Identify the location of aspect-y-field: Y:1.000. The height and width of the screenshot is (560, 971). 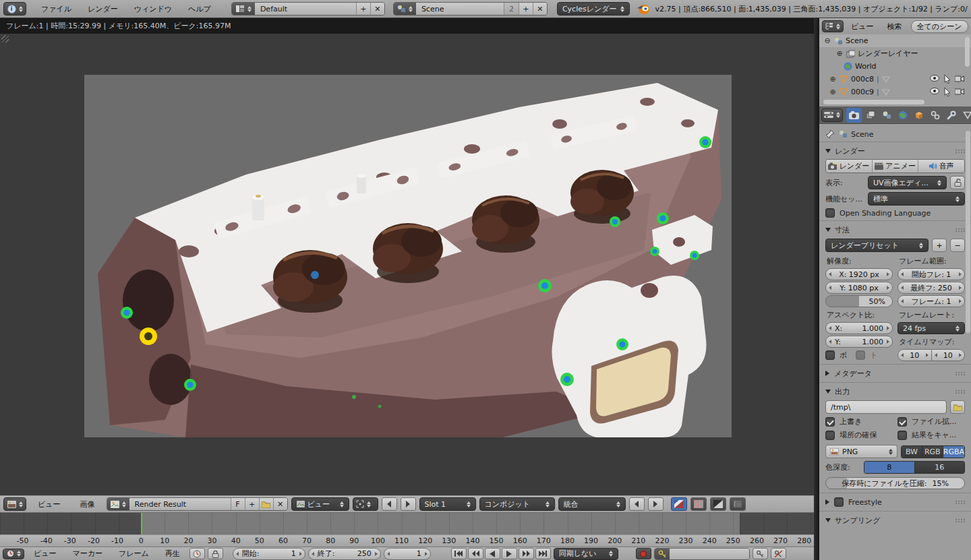
(859, 342).